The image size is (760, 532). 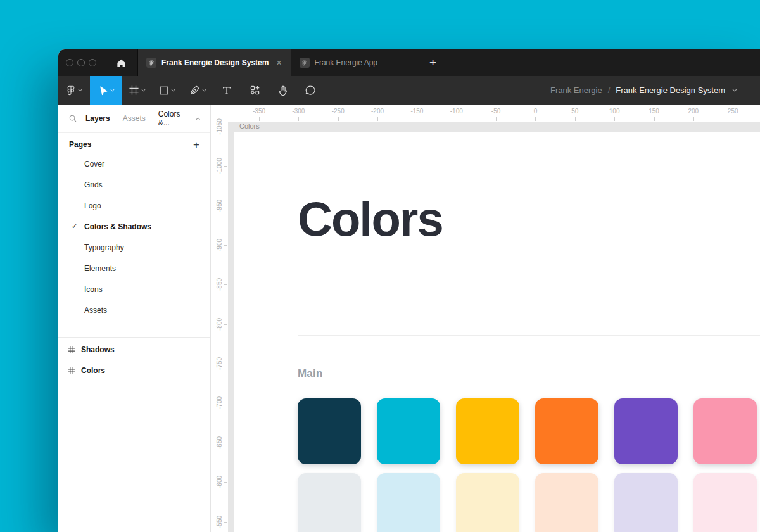 I want to click on page-item: Logo, so click(x=134, y=205).